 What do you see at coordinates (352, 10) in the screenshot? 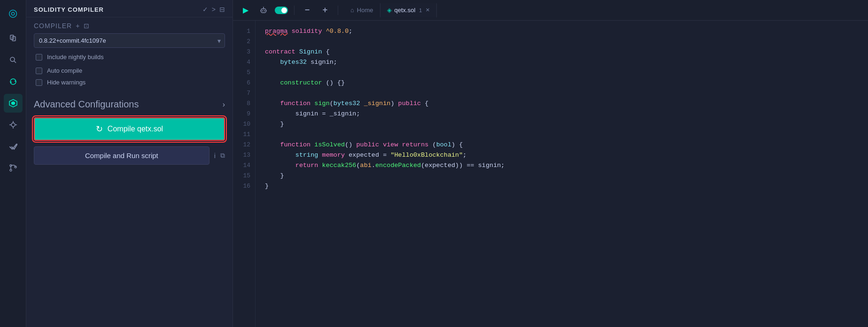
I see `home-icon: ⌂` at bounding box center [352, 10].